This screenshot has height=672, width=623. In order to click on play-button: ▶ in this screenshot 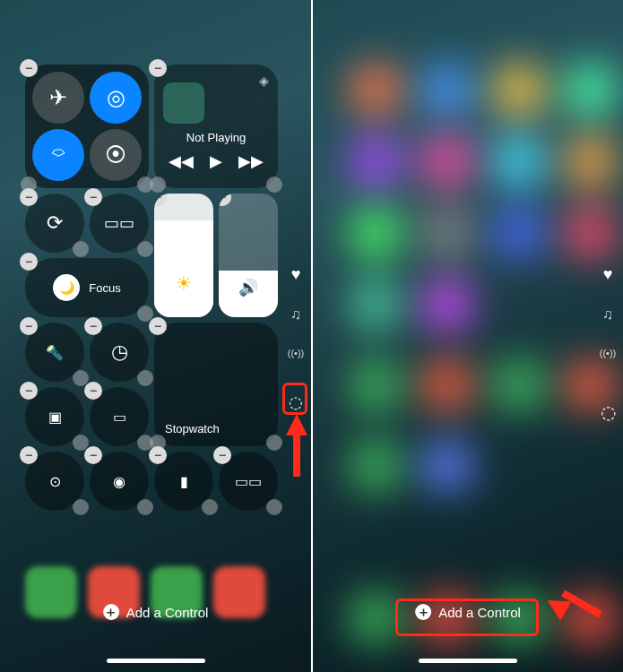, I will do `click(216, 161)`.